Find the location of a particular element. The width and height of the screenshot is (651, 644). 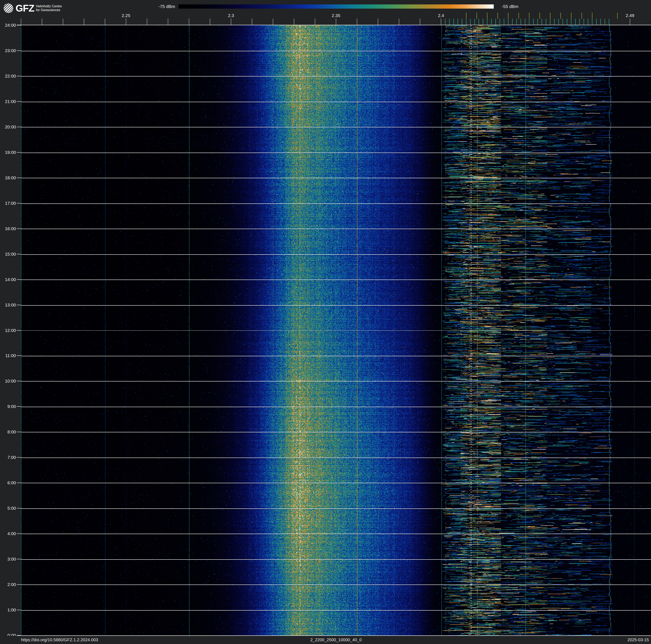

frequency-axis-label: 2.4 is located at coordinates (441, 16).